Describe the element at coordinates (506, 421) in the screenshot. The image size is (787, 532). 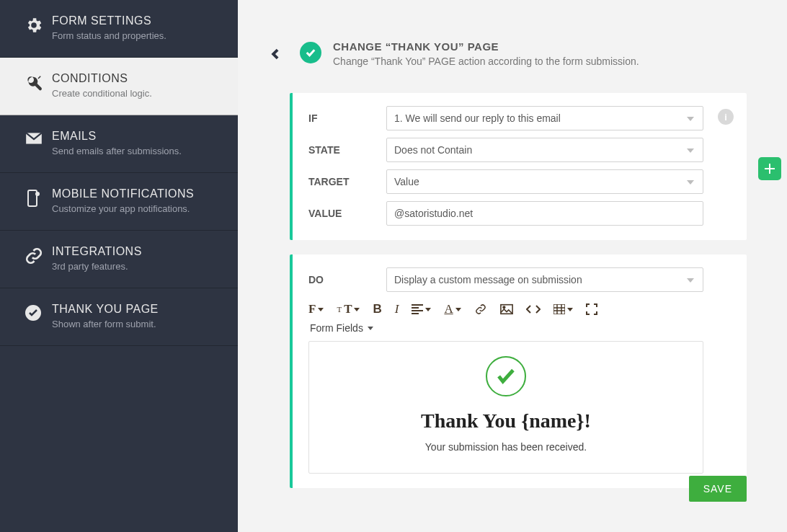
I see `thankyou-heading: Thank You {name}!` at that location.